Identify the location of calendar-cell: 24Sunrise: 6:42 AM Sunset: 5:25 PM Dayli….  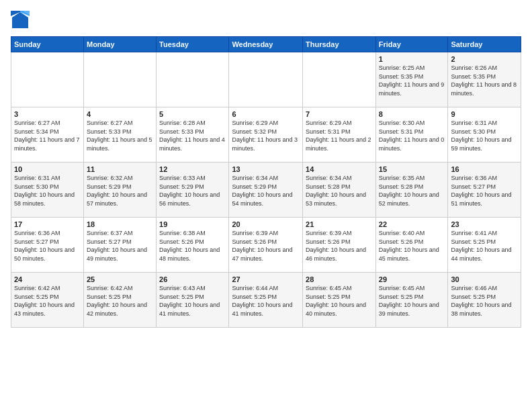
(48, 300).